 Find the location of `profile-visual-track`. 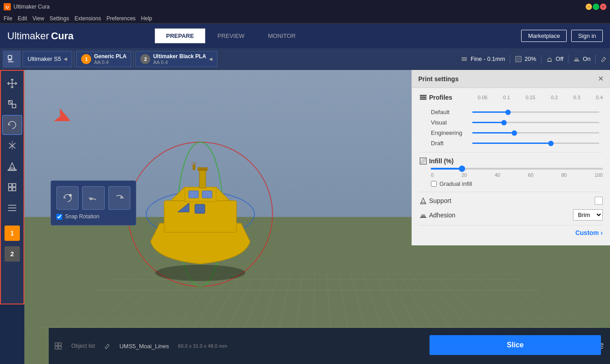

profile-visual-track is located at coordinates (536, 123).